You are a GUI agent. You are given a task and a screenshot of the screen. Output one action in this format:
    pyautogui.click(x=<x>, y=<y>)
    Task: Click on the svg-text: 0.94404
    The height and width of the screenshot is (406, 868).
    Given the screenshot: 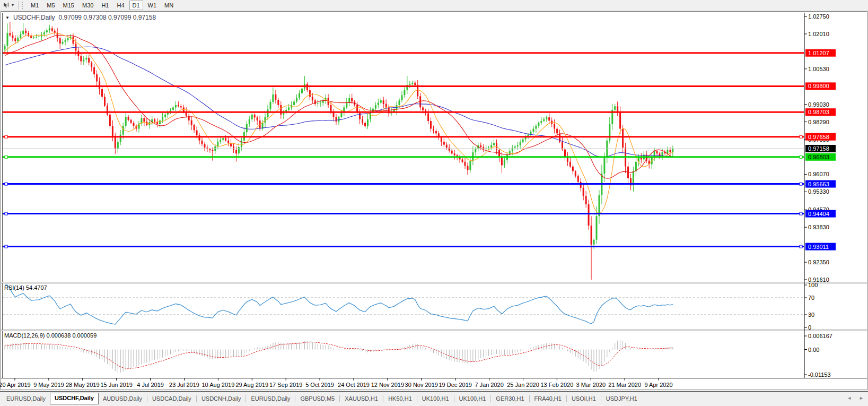 What is the action you would take?
    pyautogui.click(x=819, y=214)
    